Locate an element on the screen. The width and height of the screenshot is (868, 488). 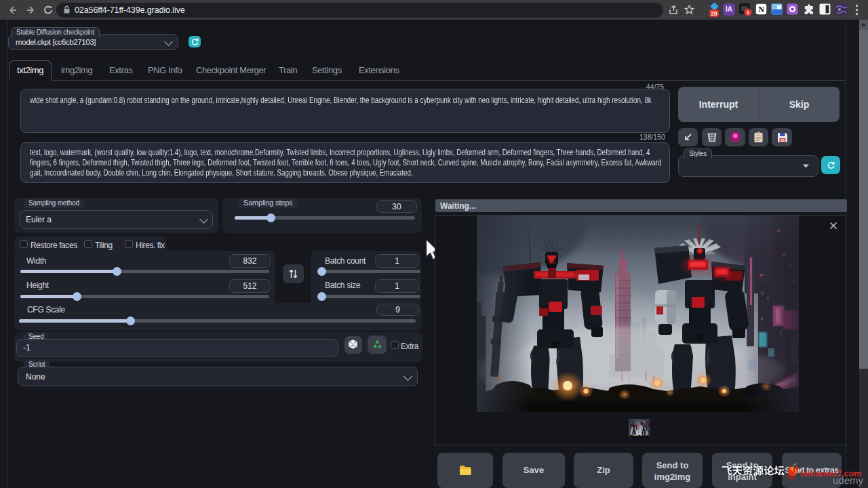
svg-text: N is located at coordinates (761, 9).